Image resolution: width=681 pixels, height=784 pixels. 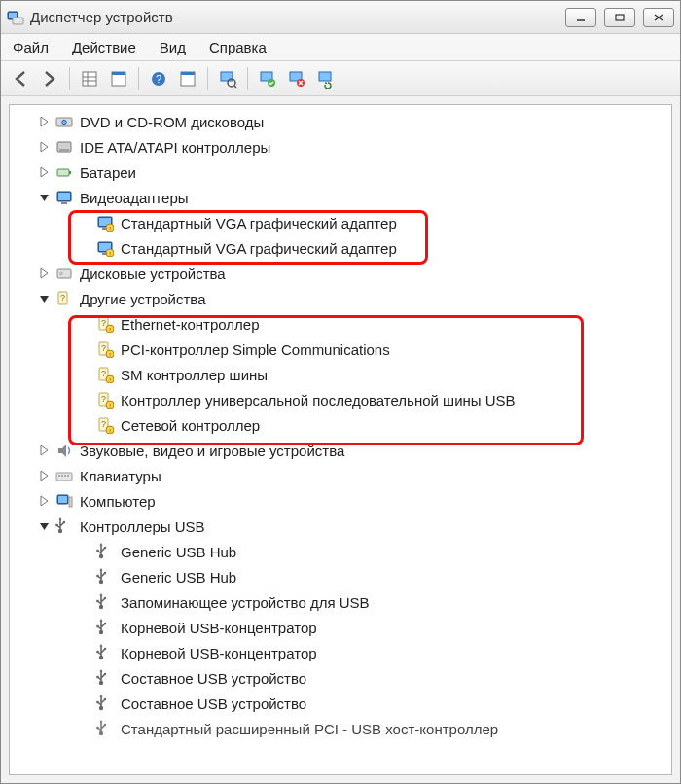 I want to click on toolbar-disable-button, so click(x=297, y=79).